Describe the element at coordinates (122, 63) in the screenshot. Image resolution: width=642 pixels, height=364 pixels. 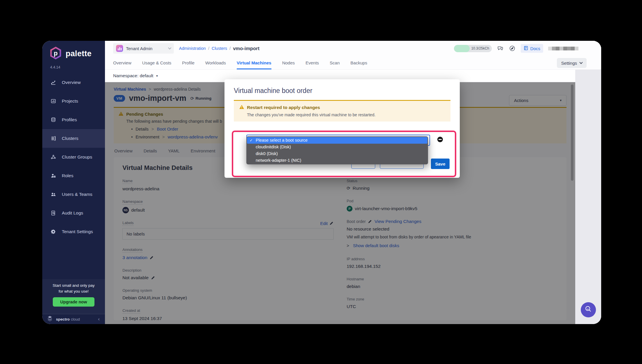
I see `tab-overview: Overview` at that location.